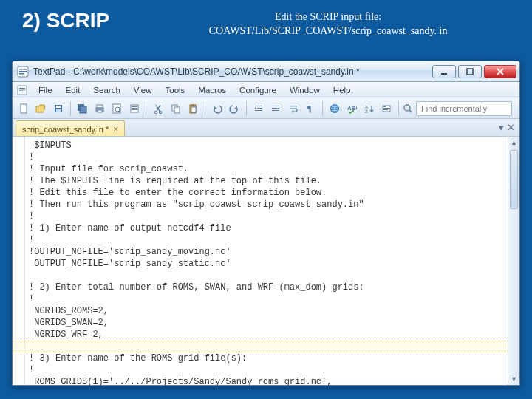  Describe the element at coordinates (470, 72) in the screenshot. I see `maximize-button` at that location.